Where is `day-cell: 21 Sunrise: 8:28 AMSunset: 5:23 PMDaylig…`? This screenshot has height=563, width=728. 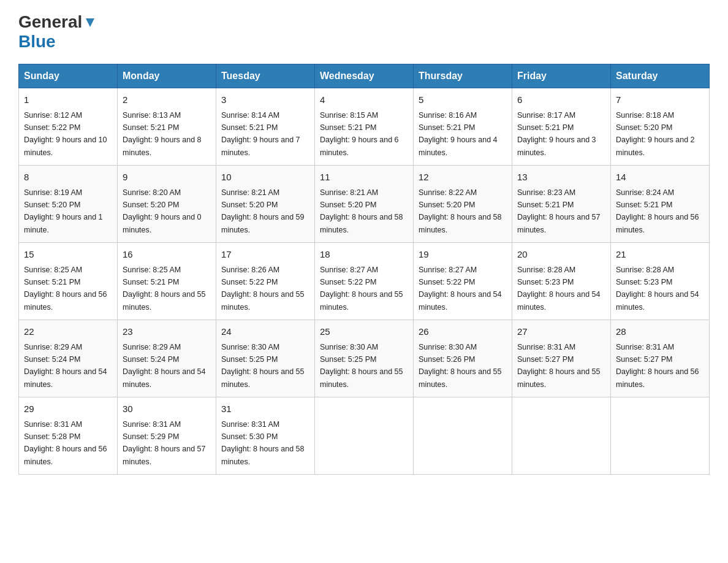 day-cell: 21 Sunrise: 8:28 AMSunset: 5:23 PMDaylig… is located at coordinates (661, 282).